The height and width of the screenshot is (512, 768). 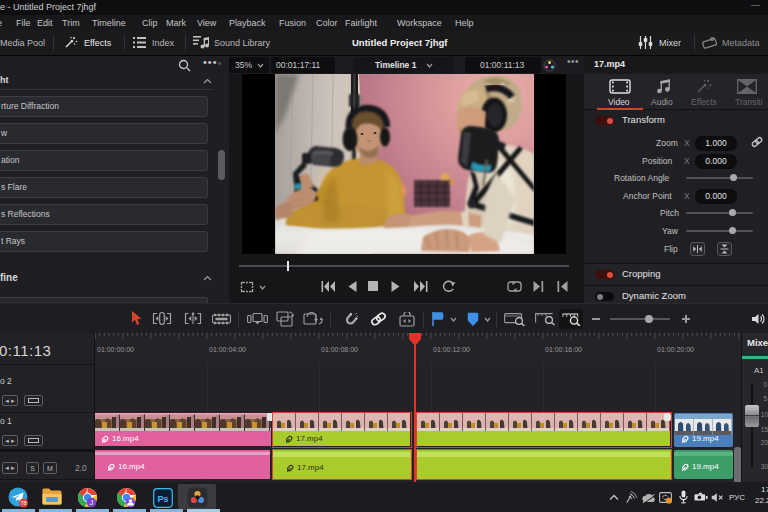 What do you see at coordinates (162, 499) in the screenshot?
I see `svg-text: Ps` at bounding box center [162, 499].